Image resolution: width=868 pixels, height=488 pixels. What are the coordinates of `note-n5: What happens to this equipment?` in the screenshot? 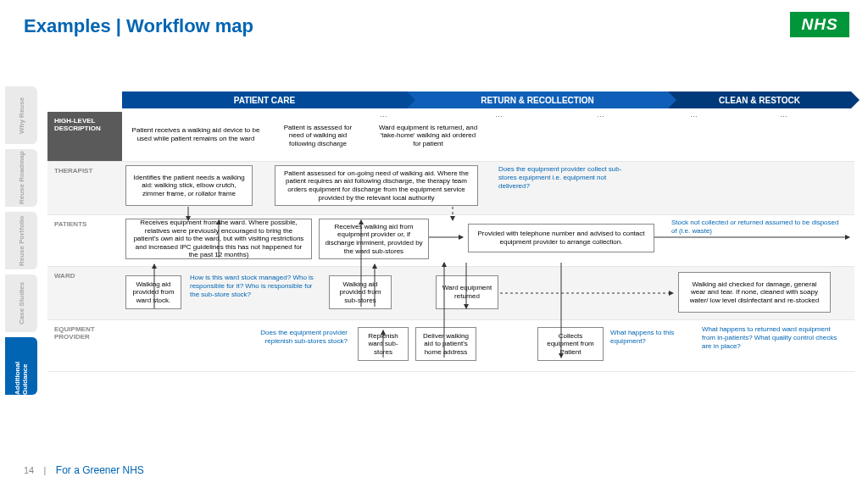 It's located at (651, 337).